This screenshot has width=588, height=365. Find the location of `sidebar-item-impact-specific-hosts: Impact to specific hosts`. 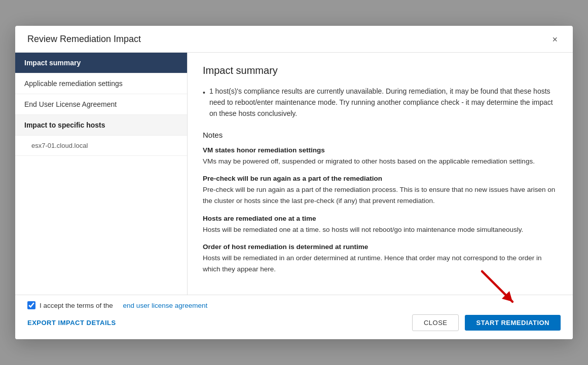

sidebar-item-impact-specific-hosts: Impact to specific hosts is located at coordinates (101, 126).